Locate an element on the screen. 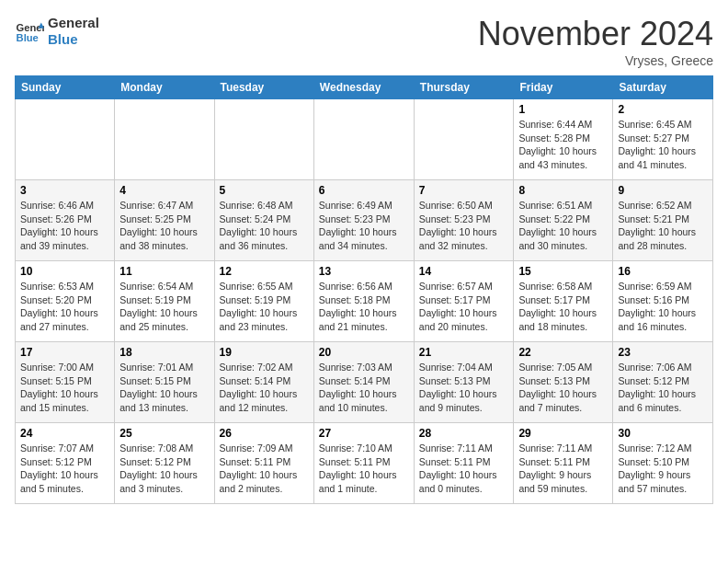 This screenshot has width=728, height=563. day-info: Sunrise: 6:54 AMSunset: 5:19 PMDaylight:… is located at coordinates (164, 307).